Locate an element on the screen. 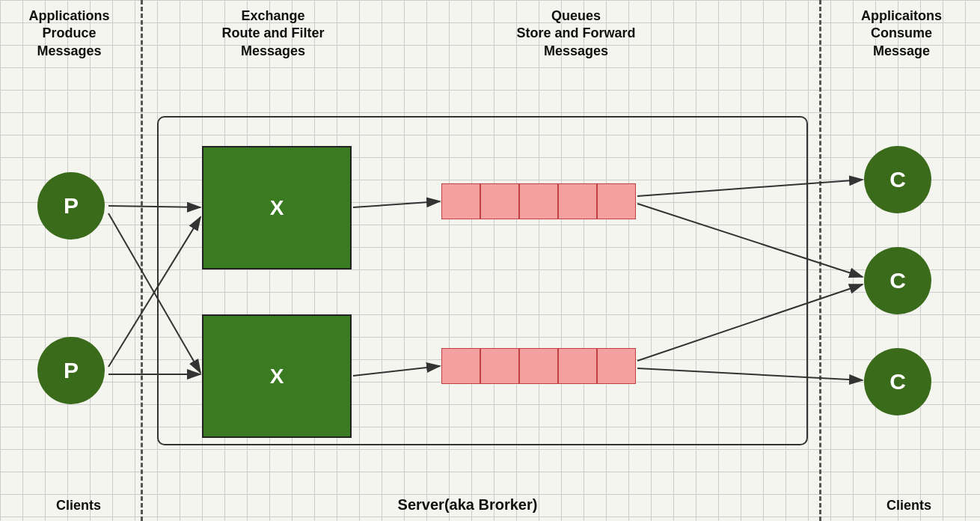 This screenshot has width=980, height=521. header-consumers: Applicaitons Consume Message is located at coordinates (901, 34).